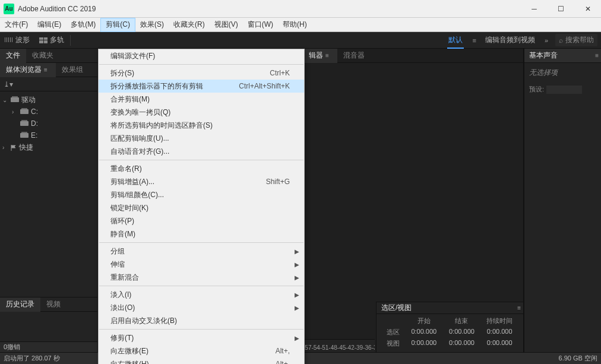 Image resolution: width=601 pixels, height=364 pixels. Describe the element at coordinates (49, 305) in the screenshot. I see `history-tabs: 历史记录 视频` at that location.